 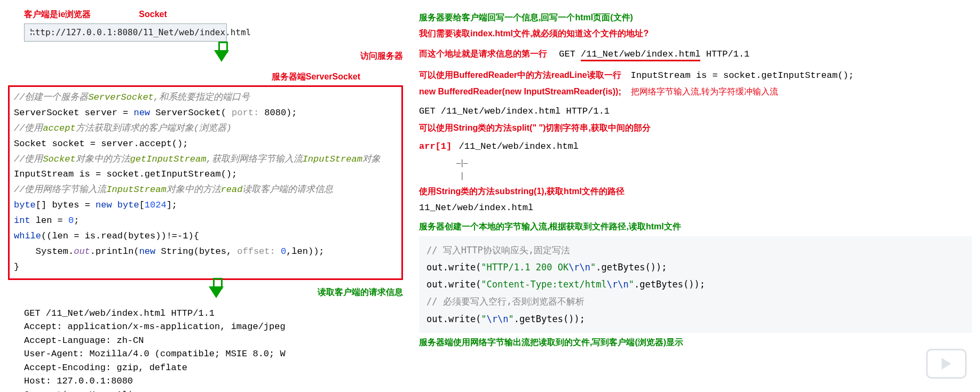 What do you see at coordinates (264, 292) in the screenshot?
I see `arrow-read: 读取客户端的请求信息` at bounding box center [264, 292].